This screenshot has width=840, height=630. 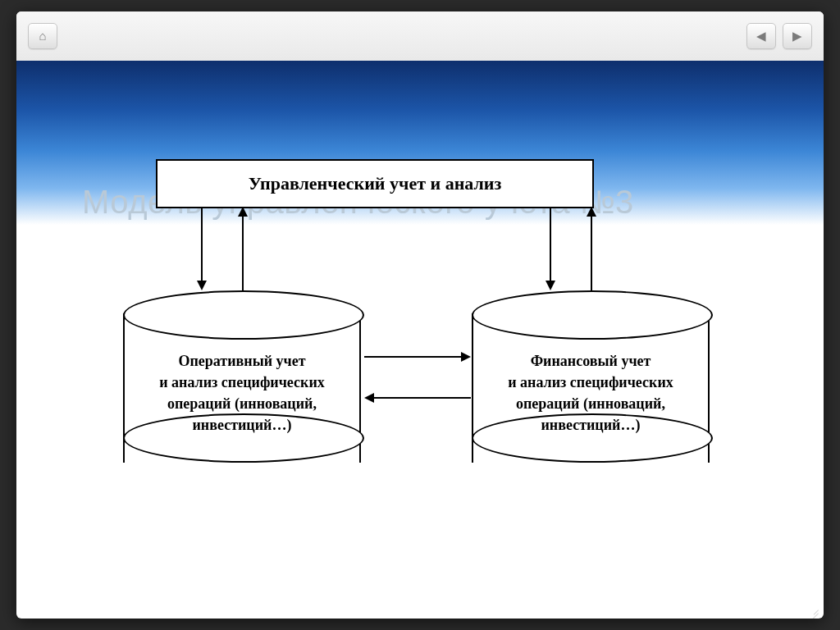 I want to click on arrowhead-right-icon, so click(x=466, y=357).